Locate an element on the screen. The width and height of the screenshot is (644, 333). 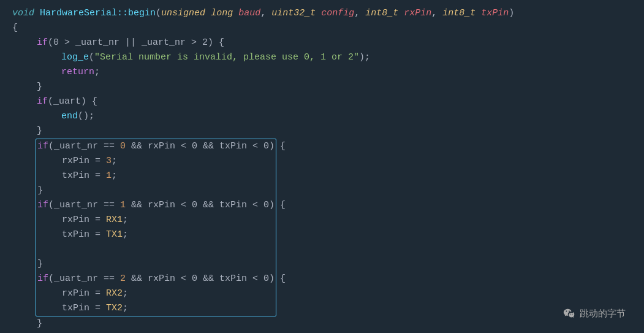
code-line-1: void HardwareSerial::begin(unsigned long… is located at coordinates (328, 13).